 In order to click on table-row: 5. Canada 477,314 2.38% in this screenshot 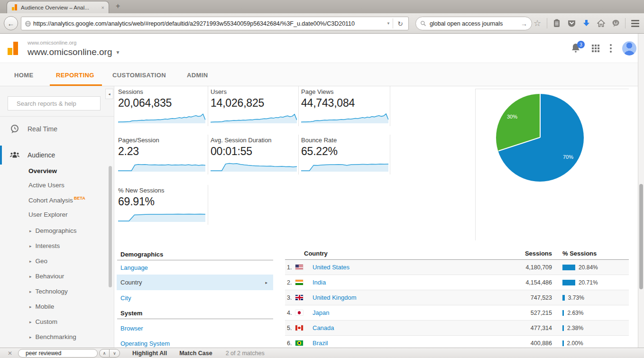, I will do `click(457, 328)`.